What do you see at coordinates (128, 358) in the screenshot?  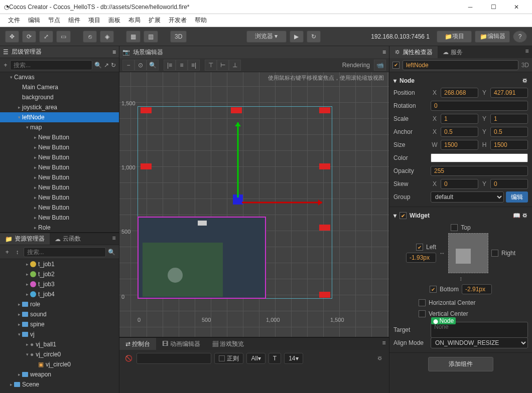 I see `clear-console-button: 🚫` at bounding box center [128, 358].